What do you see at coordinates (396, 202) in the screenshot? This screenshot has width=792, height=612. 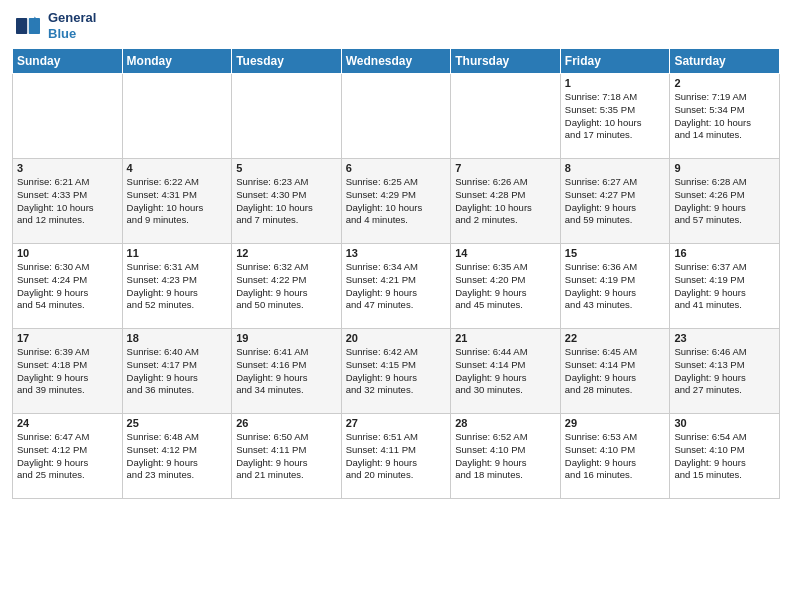 I see `table-row: 6Sunrise: 6:25 AMSunset: 4:29 PMDaylight…` at bounding box center [396, 202].